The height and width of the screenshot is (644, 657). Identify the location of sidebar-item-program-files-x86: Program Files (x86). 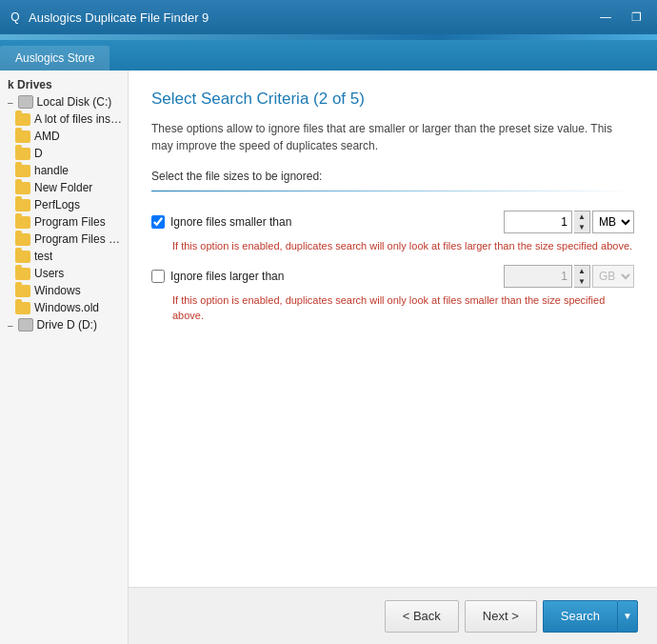
(64, 239).